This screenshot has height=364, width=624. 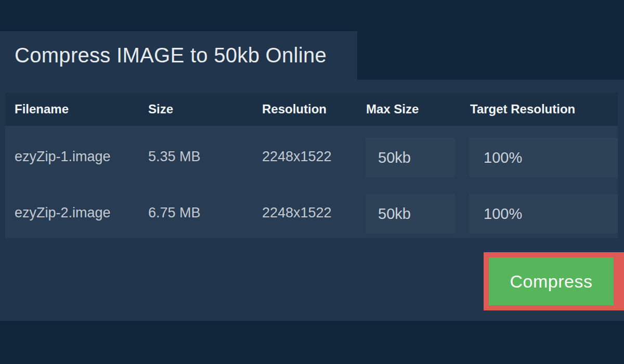 I want to click on size-cell: 5.35 MB, so click(x=196, y=157).